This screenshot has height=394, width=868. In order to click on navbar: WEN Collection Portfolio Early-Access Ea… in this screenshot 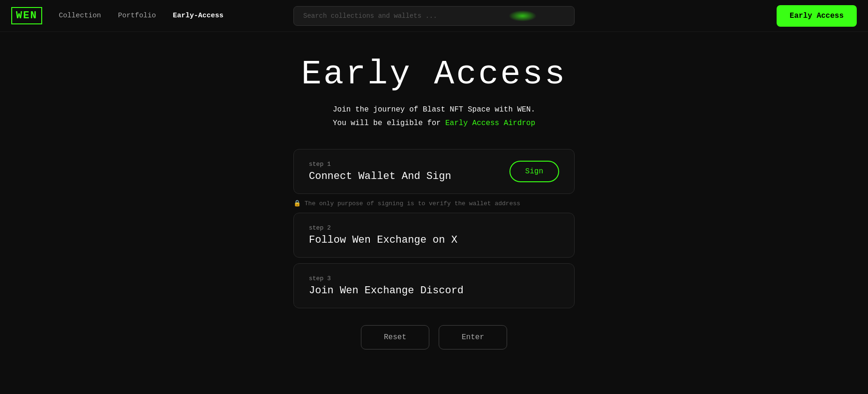, I will do `click(434, 16)`.